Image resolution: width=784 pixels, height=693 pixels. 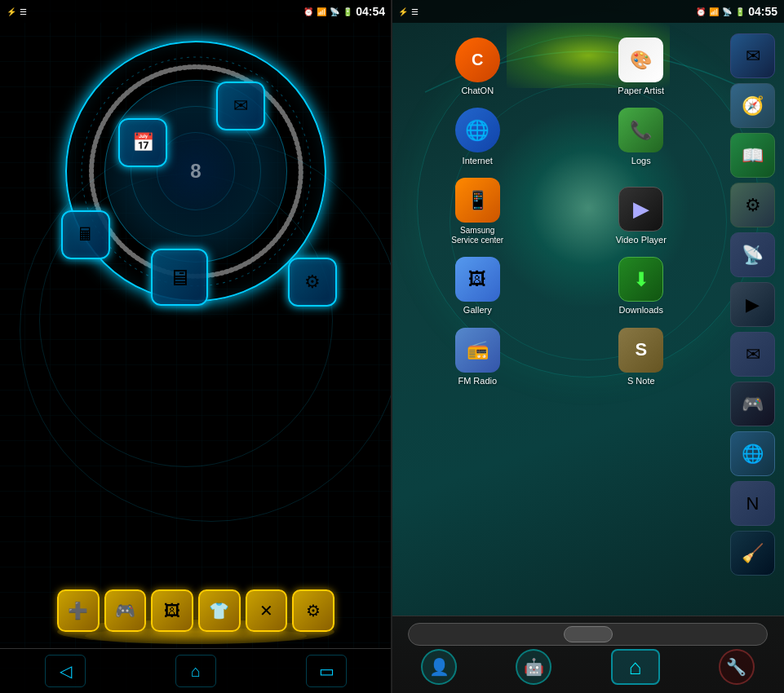 What do you see at coordinates (370, 11) in the screenshot?
I see `left-time: 04:54` at bounding box center [370, 11].